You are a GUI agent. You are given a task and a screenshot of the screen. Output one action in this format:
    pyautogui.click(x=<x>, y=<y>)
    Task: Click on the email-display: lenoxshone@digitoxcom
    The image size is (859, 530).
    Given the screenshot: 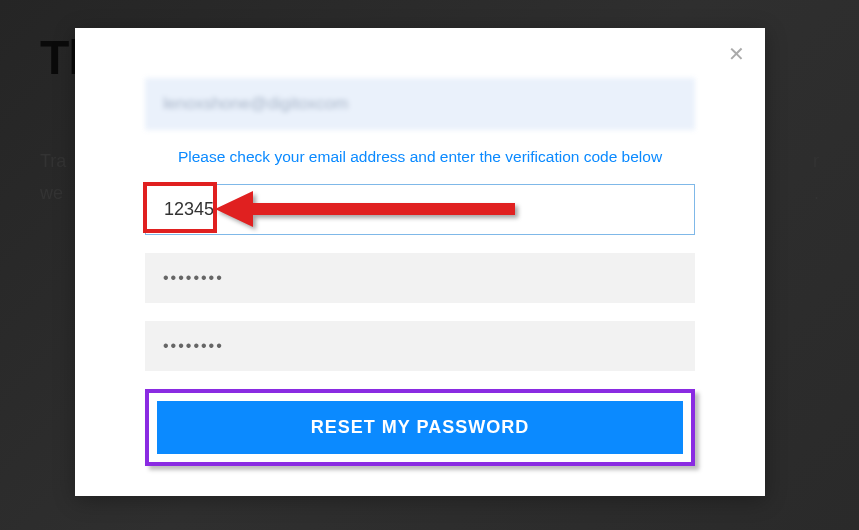 What is the action you would take?
    pyautogui.click(x=420, y=104)
    